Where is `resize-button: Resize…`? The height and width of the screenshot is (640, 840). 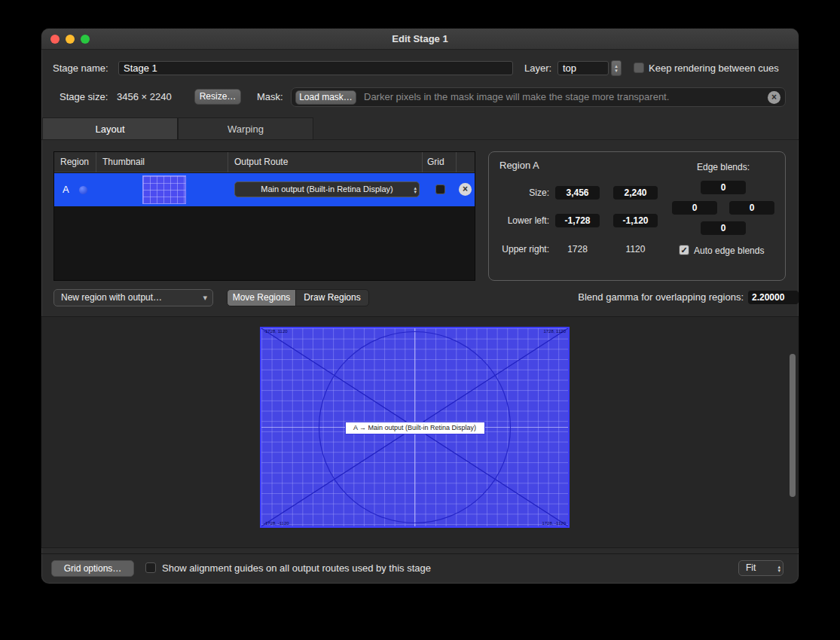 resize-button: Resize… is located at coordinates (218, 96).